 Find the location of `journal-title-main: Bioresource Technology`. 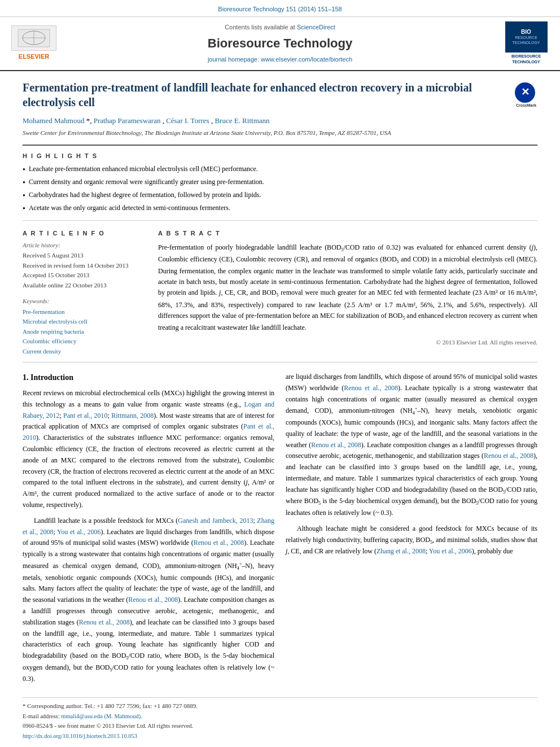

journal-title-main: Bioresource Technology is located at coordinates (280, 43).